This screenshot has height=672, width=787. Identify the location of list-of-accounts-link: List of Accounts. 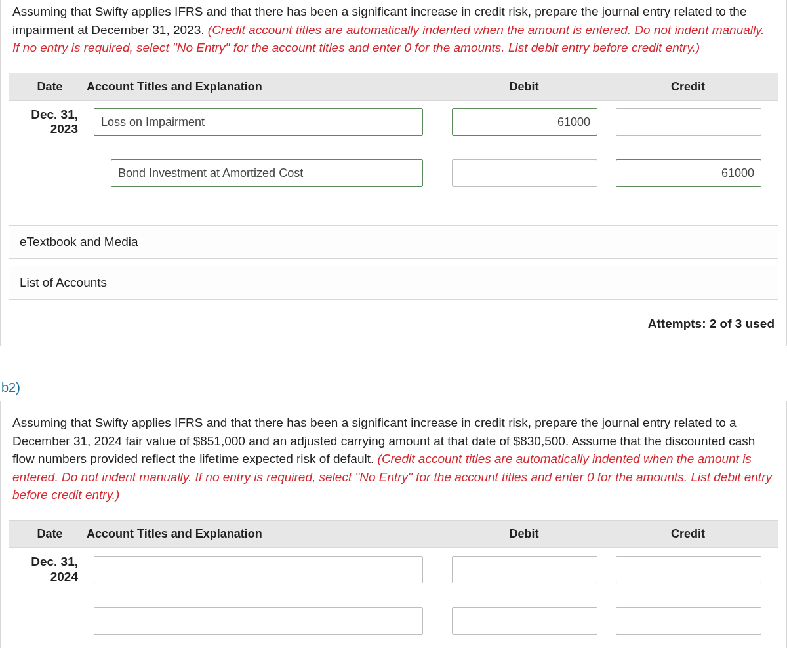
(394, 283).